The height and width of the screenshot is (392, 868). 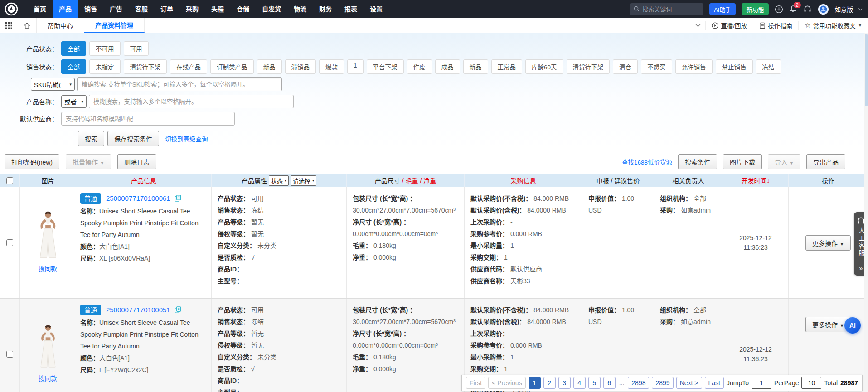 I want to click on page-button: 1, so click(x=535, y=383).